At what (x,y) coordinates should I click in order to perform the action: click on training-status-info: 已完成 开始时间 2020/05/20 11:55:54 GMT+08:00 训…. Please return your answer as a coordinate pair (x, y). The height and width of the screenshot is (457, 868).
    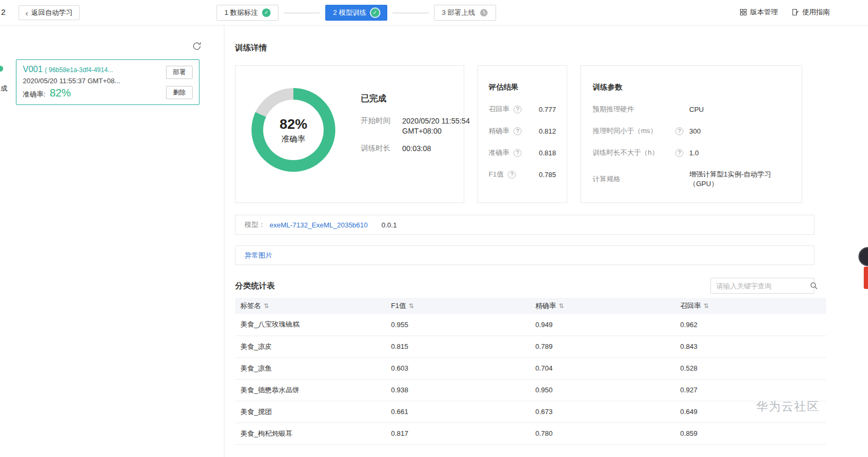
    Looking at the image, I should click on (421, 145).